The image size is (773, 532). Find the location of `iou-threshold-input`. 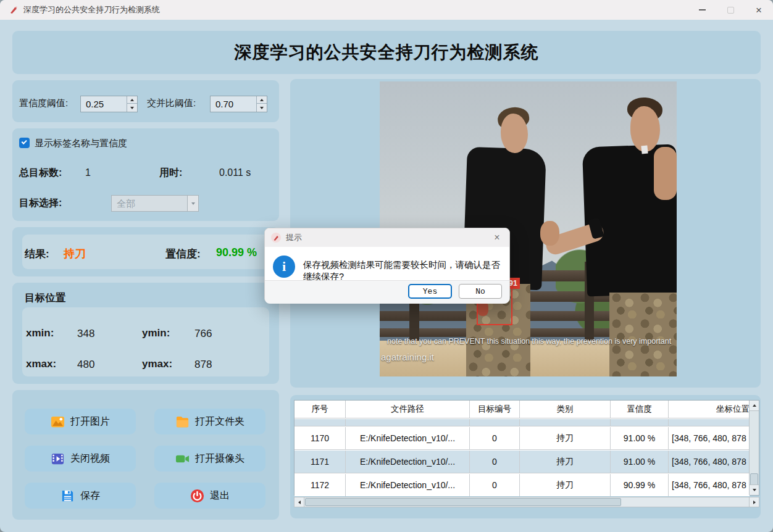

iou-threshold-input is located at coordinates (233, 104).